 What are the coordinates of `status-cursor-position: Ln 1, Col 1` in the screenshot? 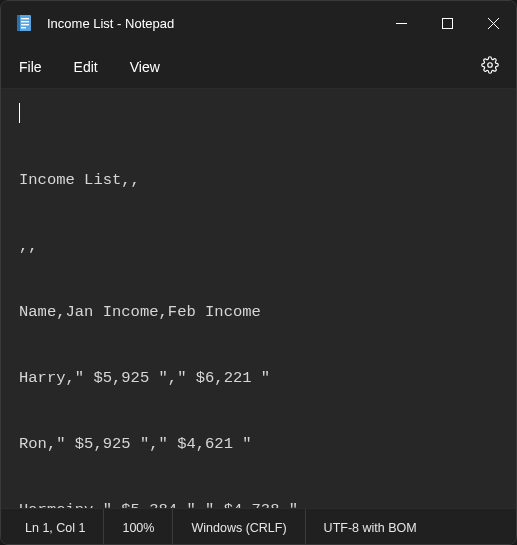 It's located at (52, 527).